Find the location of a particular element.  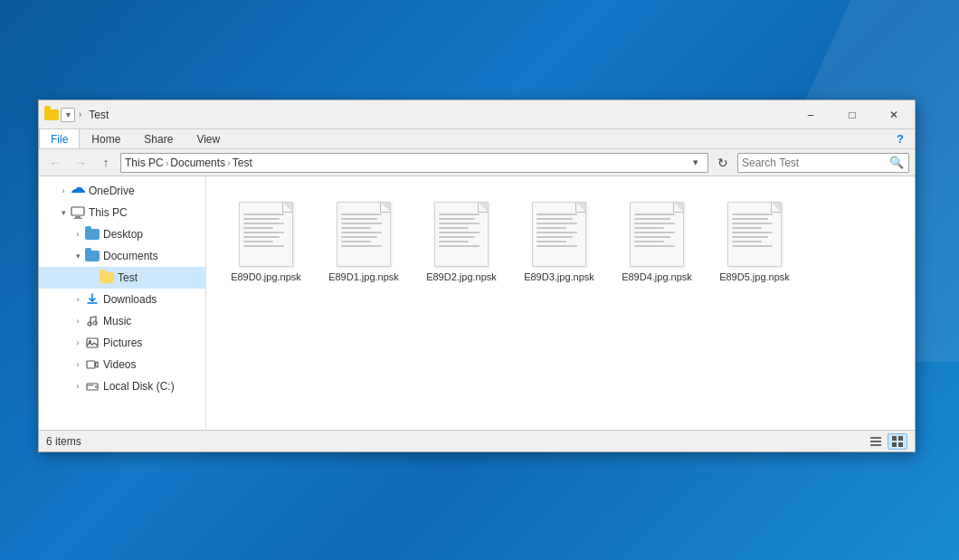

window-controls: – □ ✕ is located at coordinates (852, 115).